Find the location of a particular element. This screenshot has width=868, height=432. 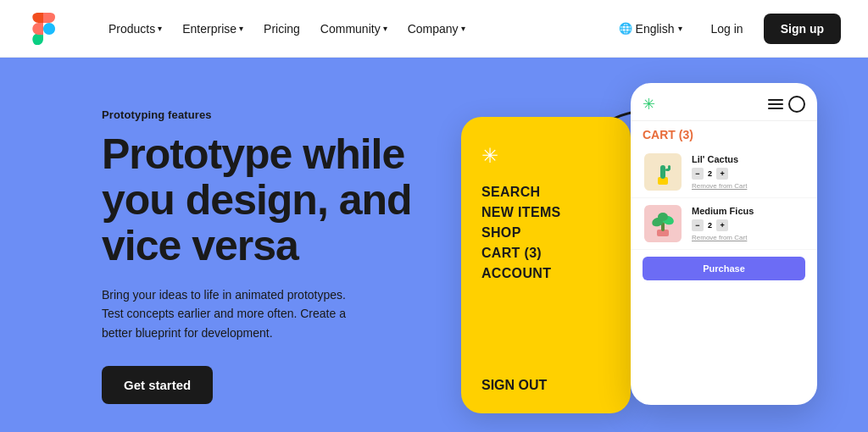

header: Products ▾ Enterprise ▾ Pricing Communit… is located at coordinates (434, 29).